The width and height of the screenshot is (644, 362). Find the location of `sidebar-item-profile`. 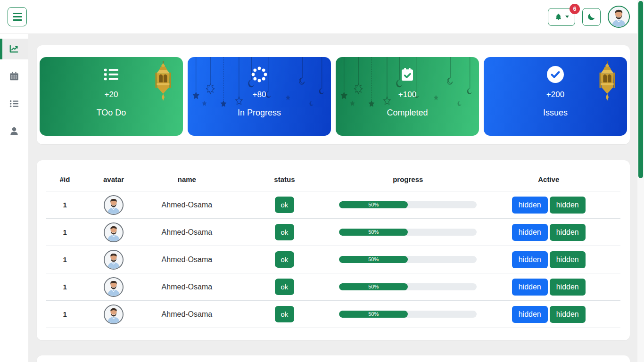

sidebar-item-profile is located at coordinates (14, 131).